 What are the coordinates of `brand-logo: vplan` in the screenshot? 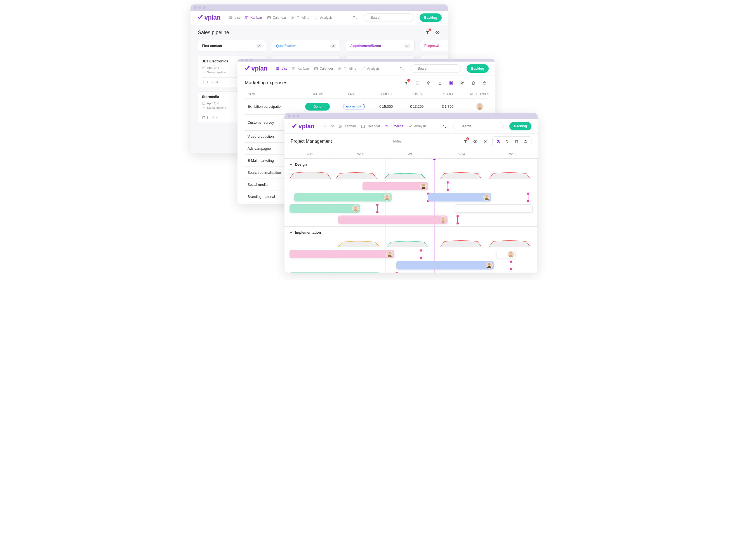 It's located at (303, 126).